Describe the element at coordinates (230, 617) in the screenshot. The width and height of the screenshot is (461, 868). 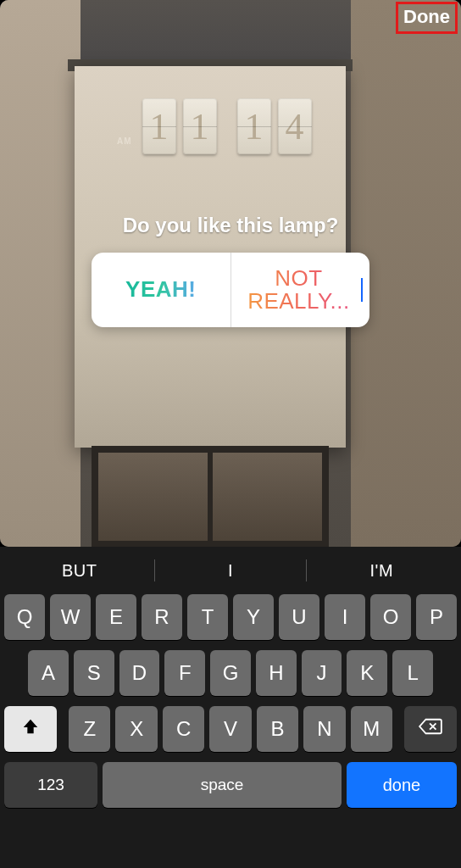
I see `key-row-1: Q W E R T Y U I O P` at that location.